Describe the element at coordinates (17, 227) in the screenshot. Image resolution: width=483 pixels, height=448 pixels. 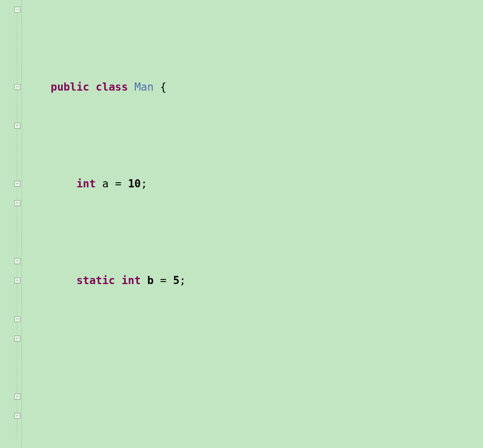
I see `fold-line` at that location.